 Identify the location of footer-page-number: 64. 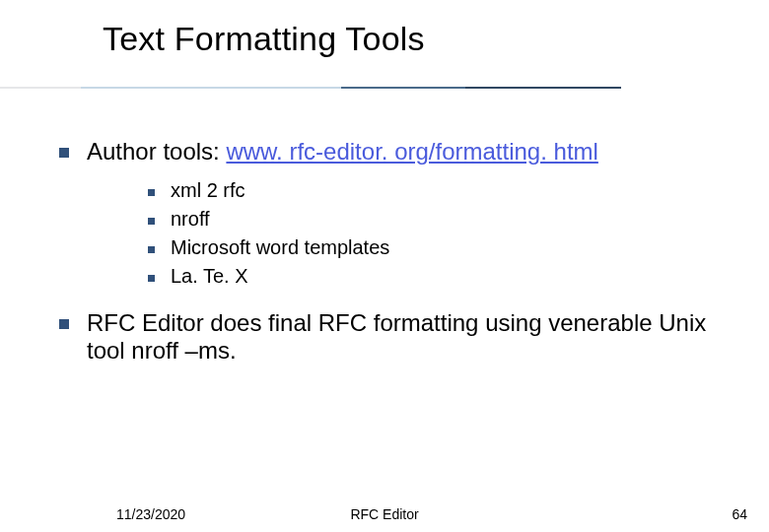
(739, 514).